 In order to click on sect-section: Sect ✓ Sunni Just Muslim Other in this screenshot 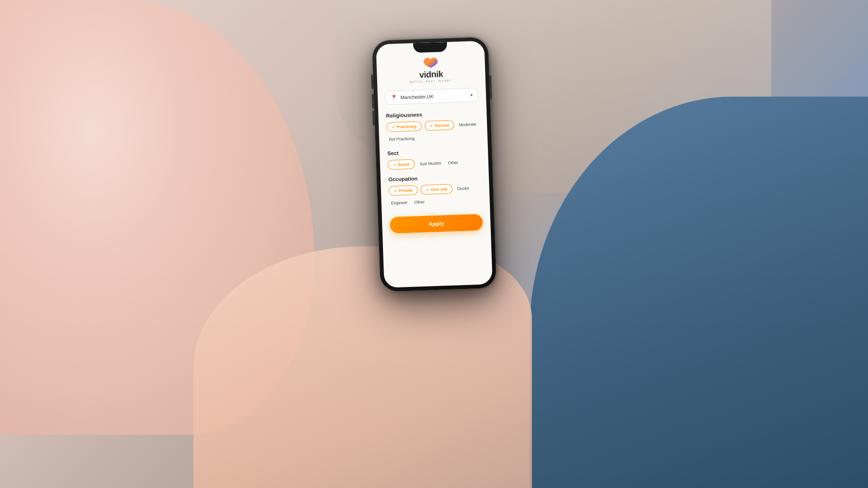, I will do `click(433, 158)`.